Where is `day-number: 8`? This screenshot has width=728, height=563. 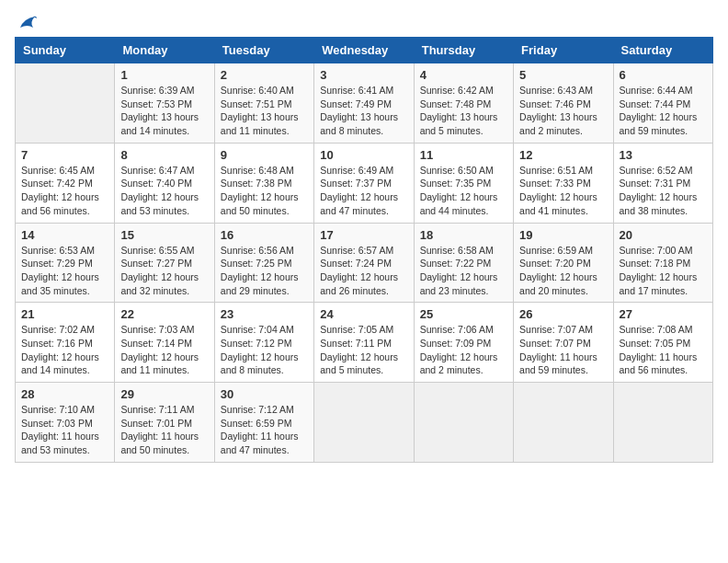
day-number: 8 is located at coordinates (164, 155).